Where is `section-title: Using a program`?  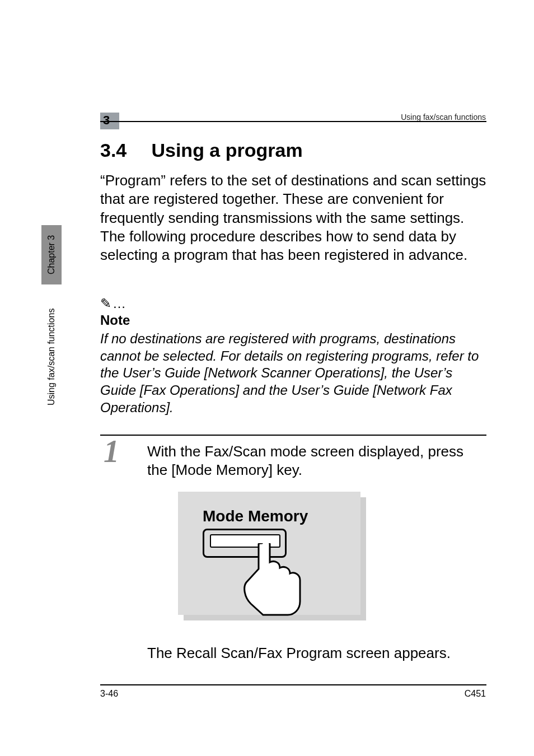
section-title: Using a program is located at coordinates (227, 150).